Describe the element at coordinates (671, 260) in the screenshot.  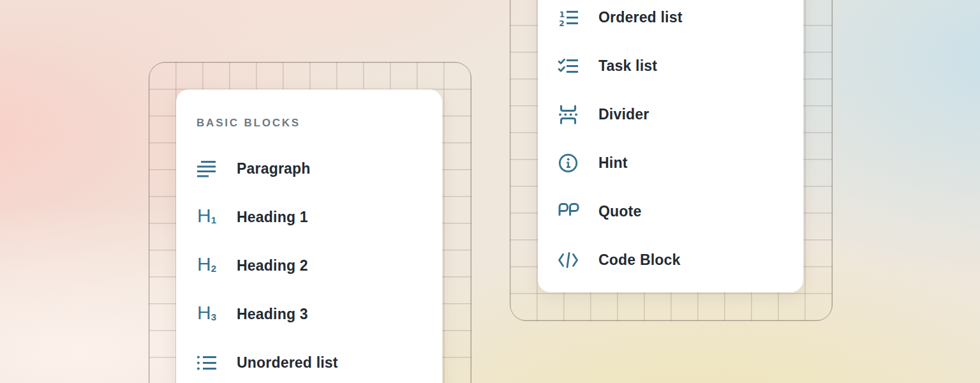
I see `menu-item-code-block: Code Block` at that location.